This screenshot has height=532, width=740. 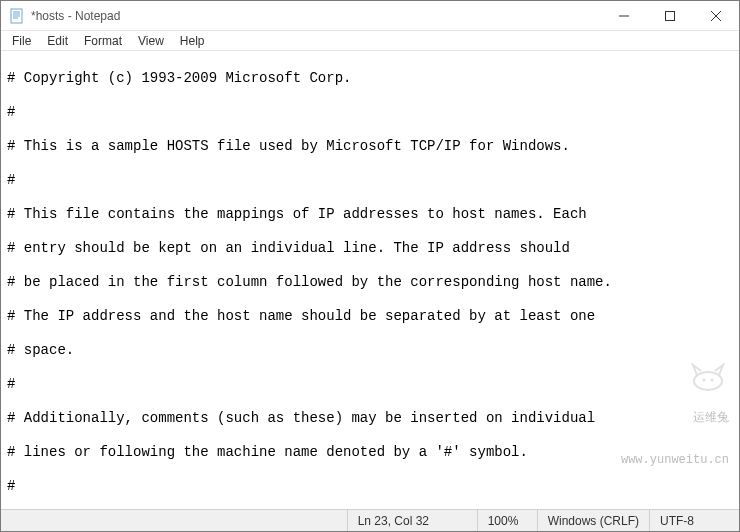 I want to click on minimize-button, so click(x=624, y=16).